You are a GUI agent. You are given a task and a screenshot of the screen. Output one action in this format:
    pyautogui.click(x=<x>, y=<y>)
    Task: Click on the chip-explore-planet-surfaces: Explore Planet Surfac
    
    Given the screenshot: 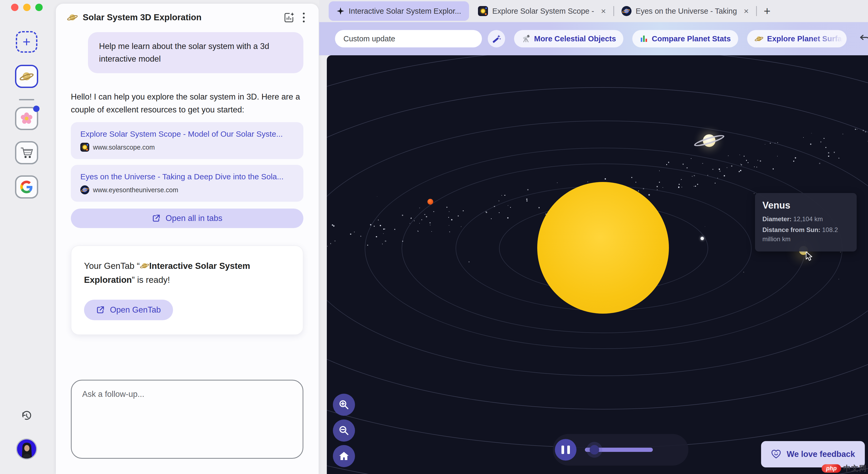 What is the action you would take?
    pyautogui.click(x=797, y=39)
    